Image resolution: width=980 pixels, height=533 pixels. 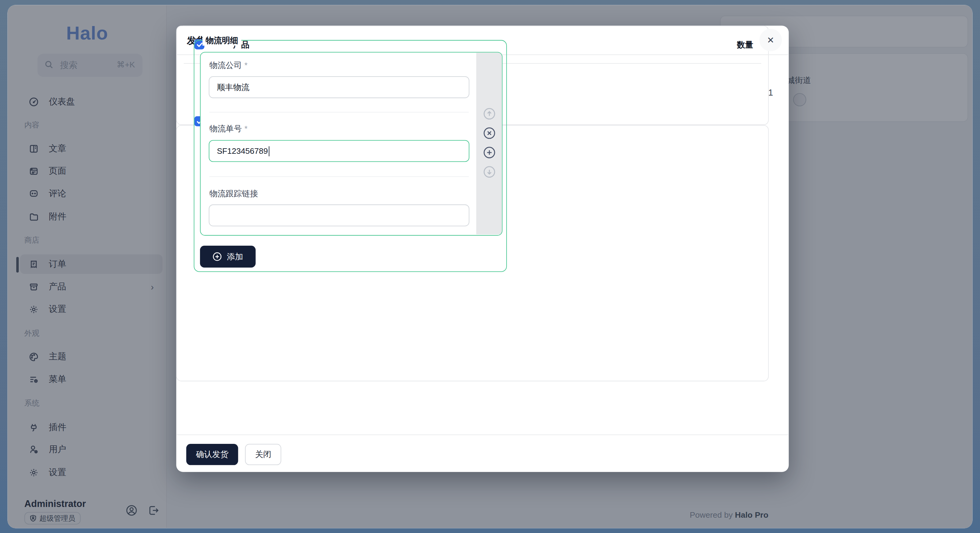 What do you see at coordinates (339, 151) in the screenshot?
I see `tracking-number-input: SF123456789` at bounding box center [339, 151].